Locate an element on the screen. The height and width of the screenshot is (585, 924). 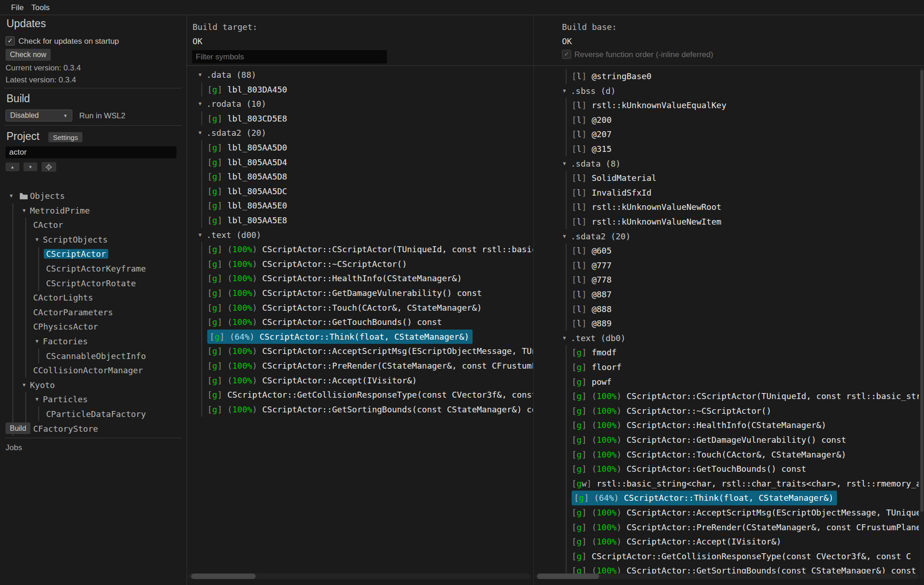
tree-item-CParticleDataFactory: CParticleDataFactory is located at coordinates (93, 414).